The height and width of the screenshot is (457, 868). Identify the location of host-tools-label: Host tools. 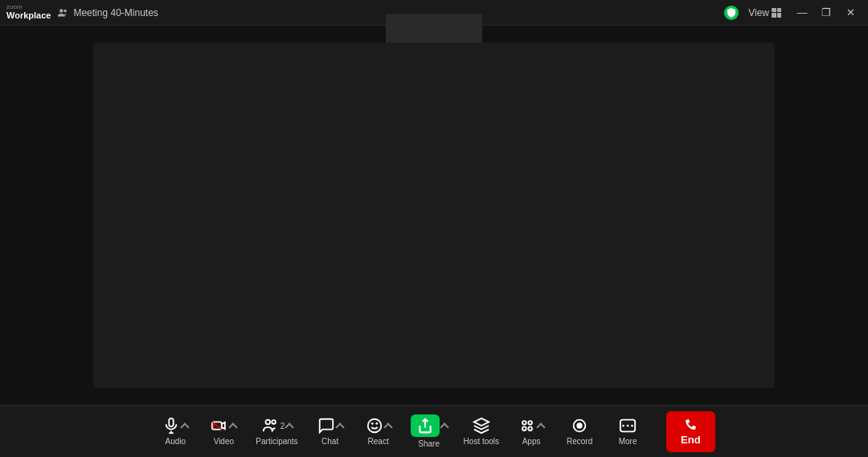
(481, 442).